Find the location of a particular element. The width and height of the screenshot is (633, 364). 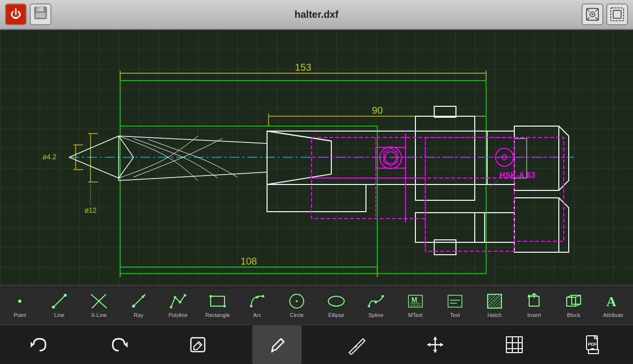

tool-ray-label: Ray is located at coordinates (138, 315).